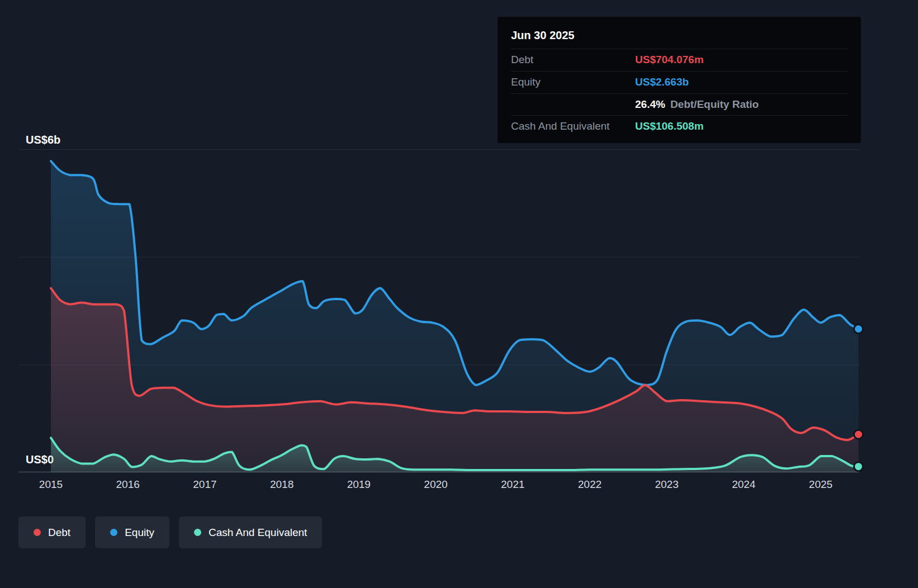  What do you see at coordinates (859, 434) in the screenshot?
I see `debt-end-dot` at bounding box center [859, 434].